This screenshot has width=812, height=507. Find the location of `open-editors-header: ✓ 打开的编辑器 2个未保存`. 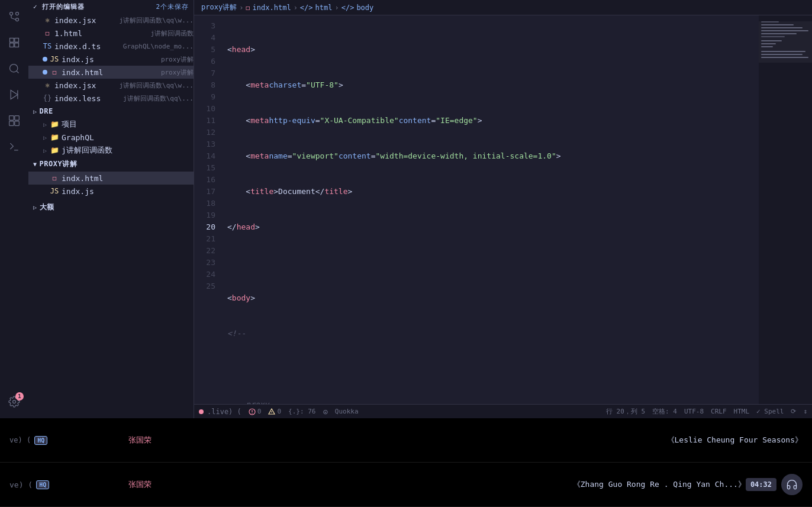

open-editors-header: ✓ 打开的编辑器 2个未保存 is located at coordinates (111, 7).